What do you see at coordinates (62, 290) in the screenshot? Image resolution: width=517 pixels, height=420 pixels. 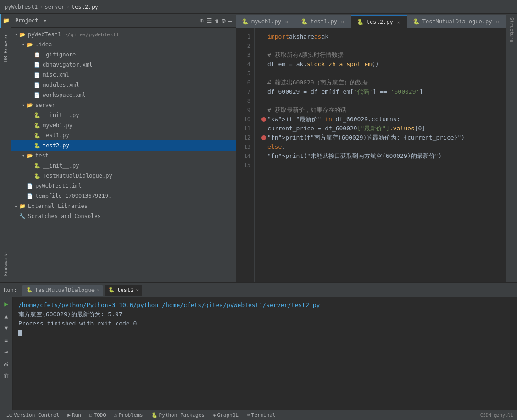 I see `run-tab-testmutual: 🐍 TestMutualDialogue ✕` at bounding box center [62, 290].